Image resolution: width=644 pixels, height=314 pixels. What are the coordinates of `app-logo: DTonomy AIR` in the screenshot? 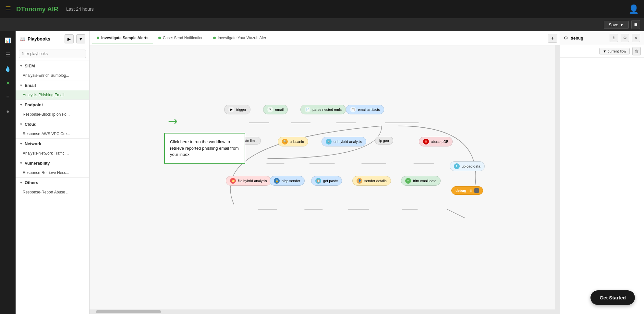 It's located at (37, 9).